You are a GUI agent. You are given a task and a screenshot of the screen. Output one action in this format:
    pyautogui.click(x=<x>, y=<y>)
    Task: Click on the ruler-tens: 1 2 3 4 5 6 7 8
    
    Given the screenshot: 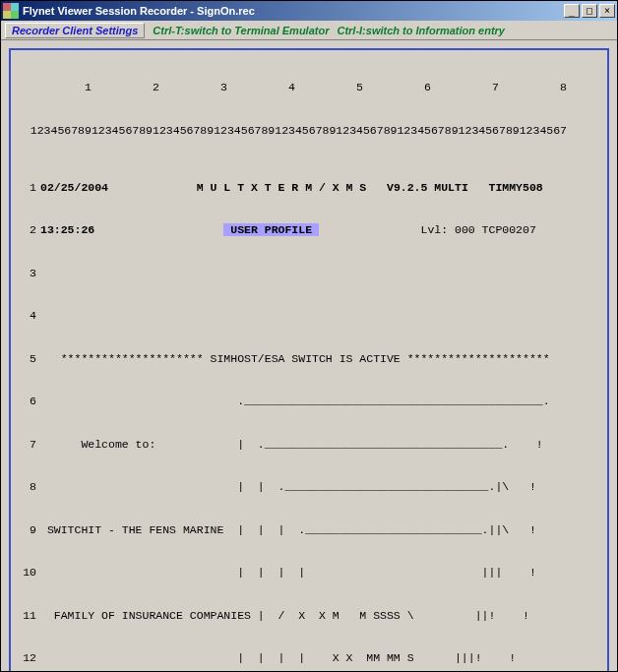 What is the action you would take?
    pyautogui.click(x=309, y=89)
    